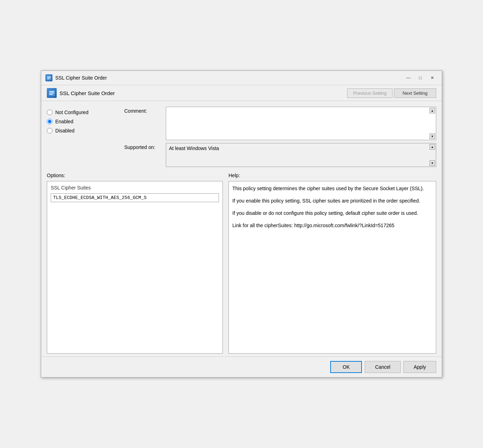 The image size is (483, 448). Describe the element at coordinates (332, 189) in the screenshot. I see `help-para-1: This policy setting determines the ciphe…` at that location.